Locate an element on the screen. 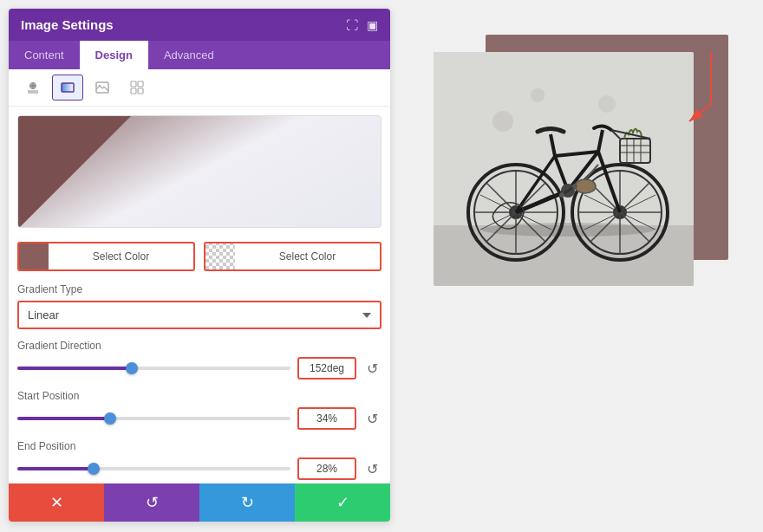 The width and height of the screenshot is (763, 532). confirm-icon: ✓ is located at coordinates (343, 503).